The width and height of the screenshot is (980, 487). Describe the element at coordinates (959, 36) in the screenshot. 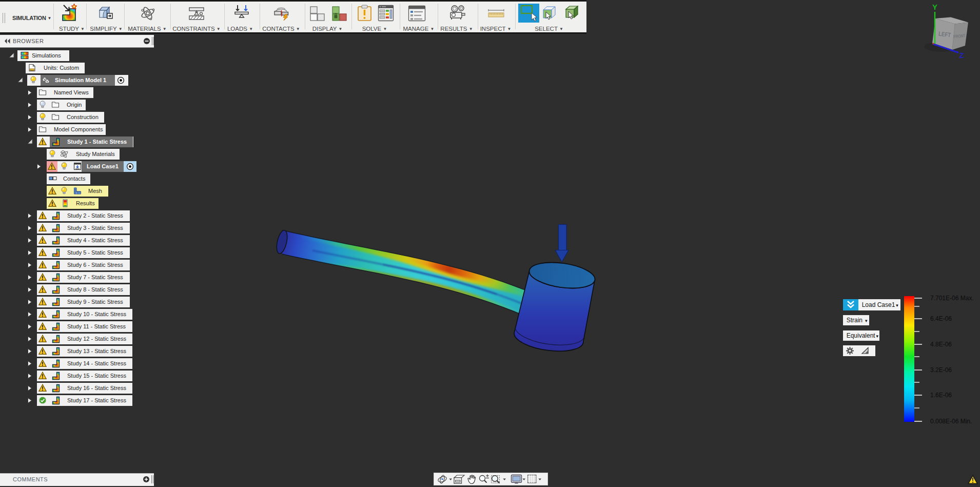

I see `svg-text: FRONT` at that location.